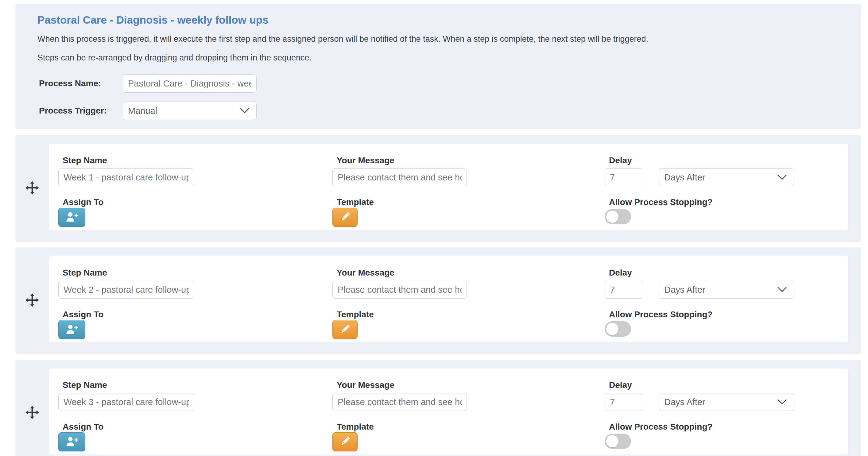  Describe the element at coordinates (80, 111) in the screenshot. I see `process-trigger-label: Process Trigger:` at that location.